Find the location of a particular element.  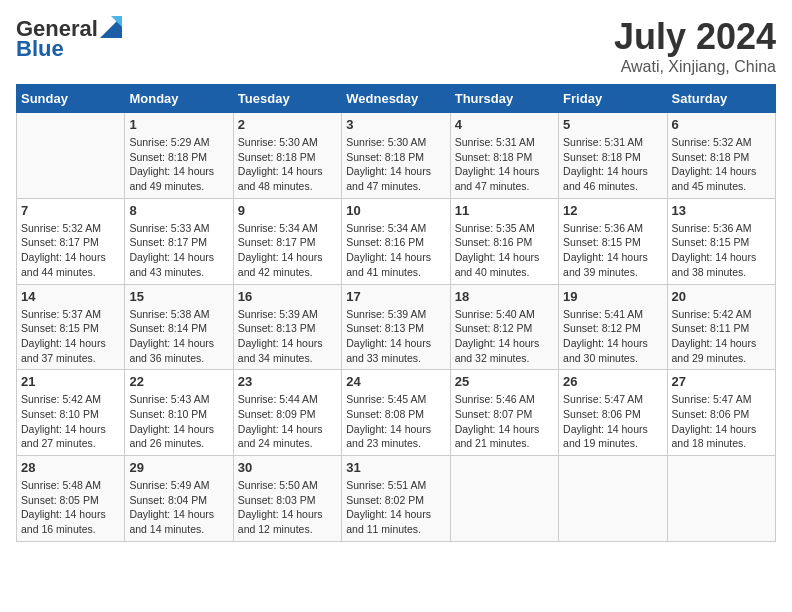

logo-blue: Blue is located at coordinates (40, 49).